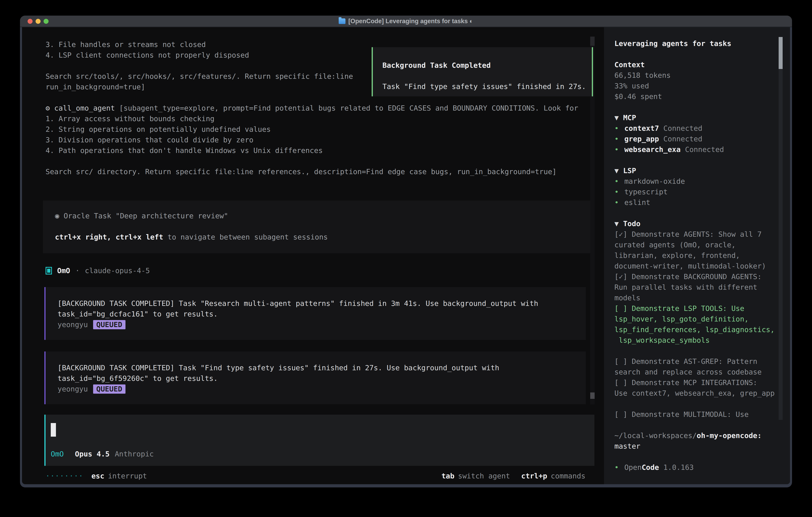 The height and width of the screenshot is (517, 812). I want to click on workspace-branch: master, so click(696, 446).